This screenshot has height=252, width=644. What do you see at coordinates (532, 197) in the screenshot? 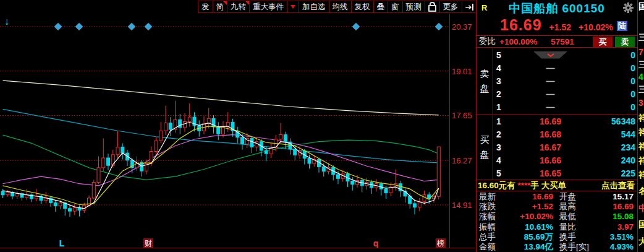
I see `stat-value: 16.69` at bounding box center [532, 197].